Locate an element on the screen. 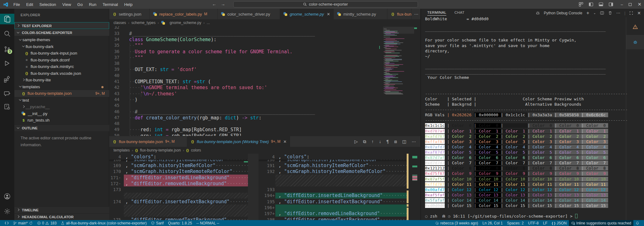 The image size is (644, 226). section-color-scheme-exporter: COLOR-SCHEME-EXPORTER is located at coordinates (62, 32).